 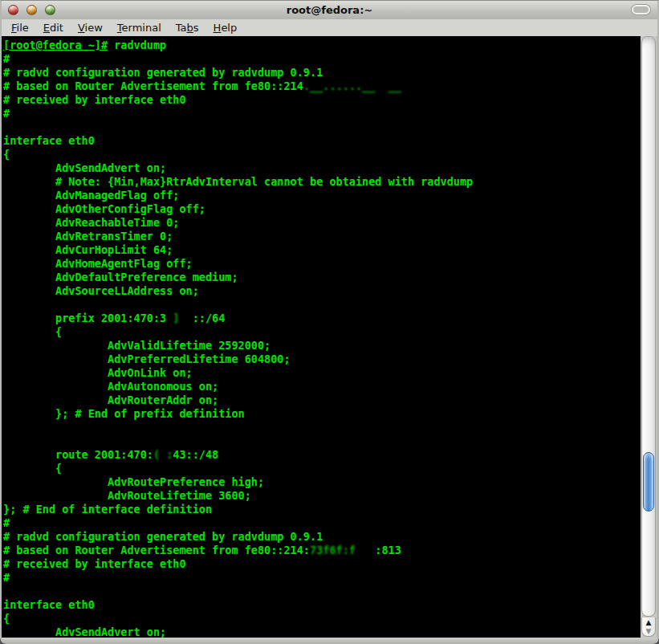 What do you see at coordinates (322, 209) in the screenshot?
I see `terminal-line: AdvOtherConfigFlag off;` at bounding box center [322, 209].